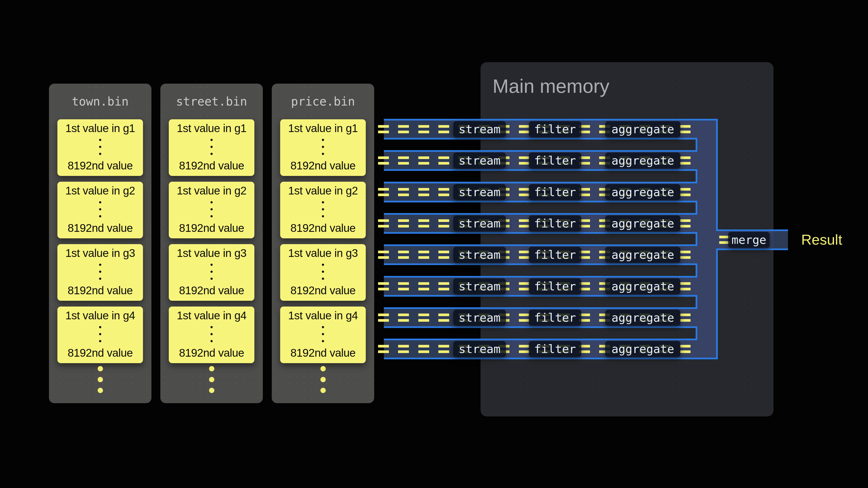 The height and width of the screenshot is (488, 868). Describe the element at coordinates (100, 101) in the screenshot. I see `file-name: town.bin` at that location.